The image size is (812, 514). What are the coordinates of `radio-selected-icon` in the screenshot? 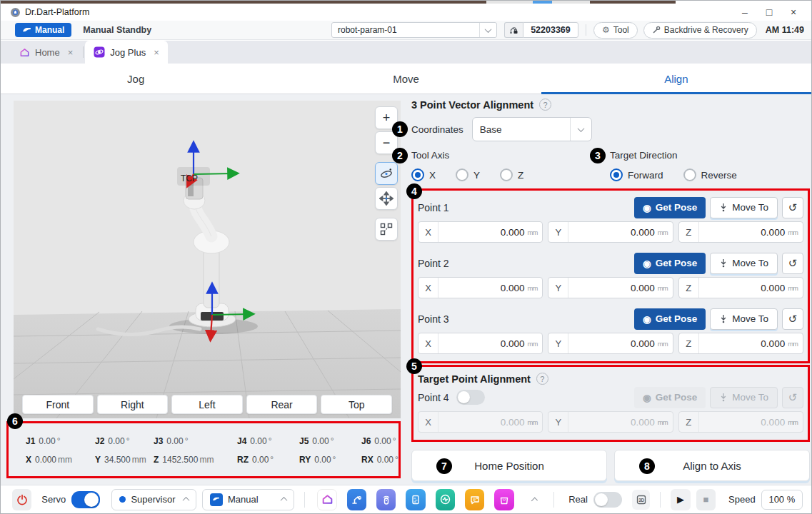 It's located at (616, 175).